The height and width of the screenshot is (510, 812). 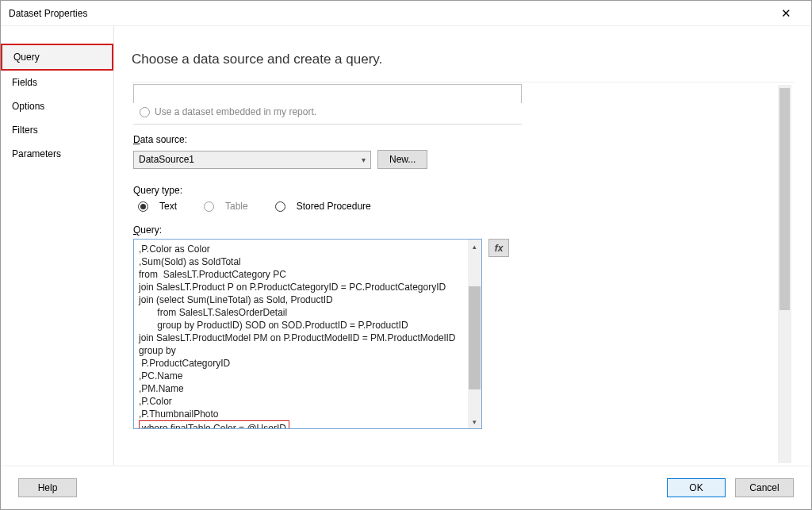 I want to click on close-button: ✕, so click(x=786, y=13).